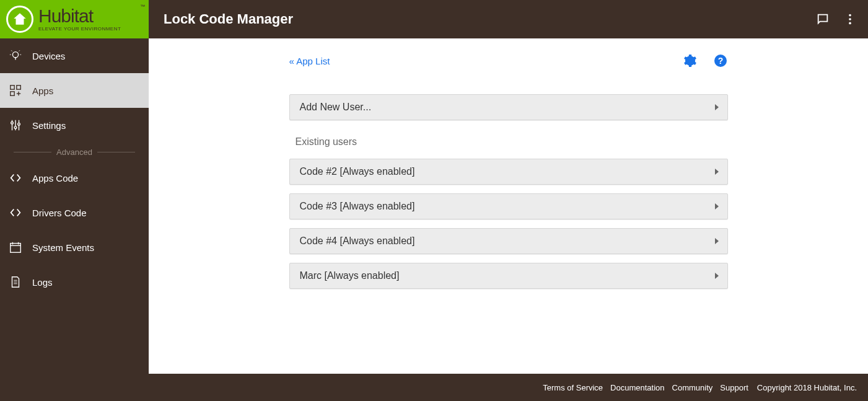  Describe the element at coordinates (357, 206) in the screenshot. I see `row-label: Code #3 [Always enabled]` at that location.